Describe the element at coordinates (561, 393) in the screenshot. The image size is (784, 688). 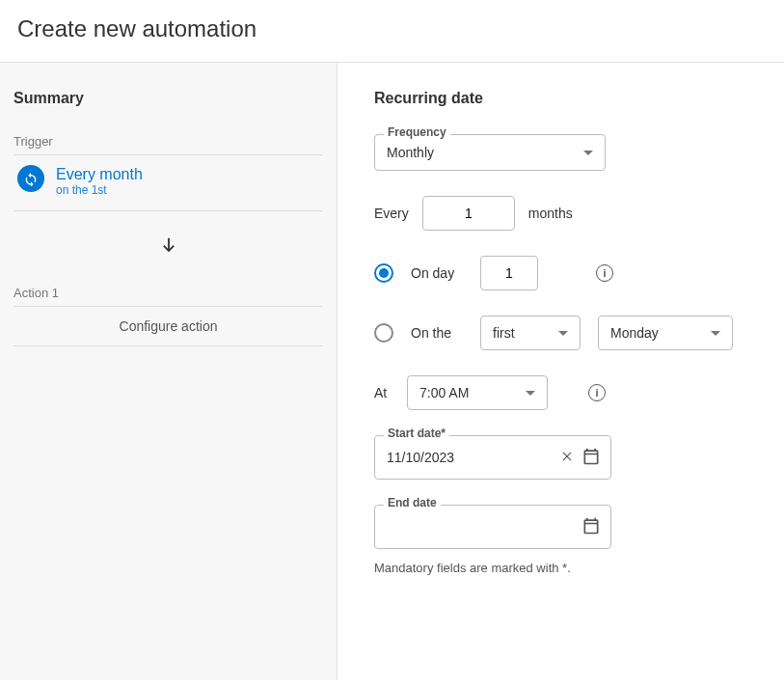
I see `at-row: At 7:00 AM i` at that location.